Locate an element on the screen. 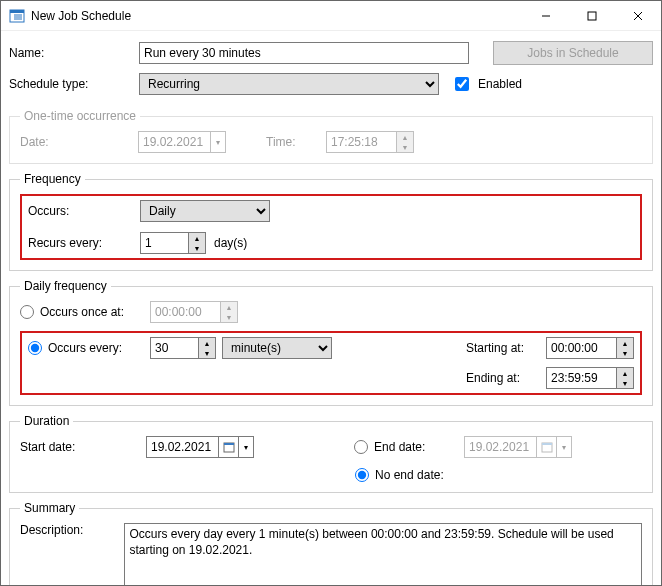 The height and width of the screenshot is (586, 662). frequency-highlight: Occurs: Daily Recurs every: ▲▼ day(s) is located at coordinates (331, 227).